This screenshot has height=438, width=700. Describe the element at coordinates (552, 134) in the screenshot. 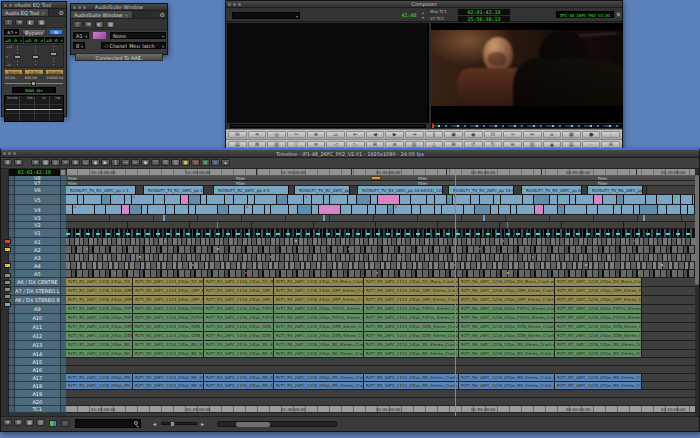

I see `home-button: ⌂` at that location.